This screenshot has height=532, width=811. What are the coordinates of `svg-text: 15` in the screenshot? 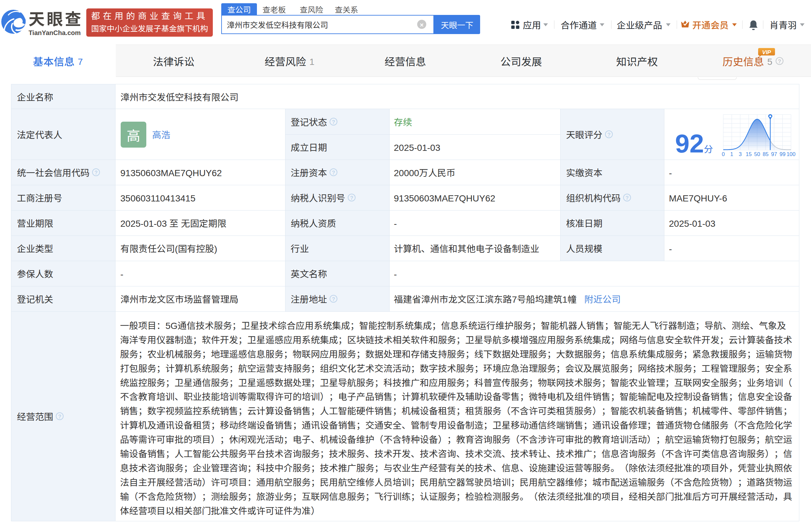 It's located at (749, 154).